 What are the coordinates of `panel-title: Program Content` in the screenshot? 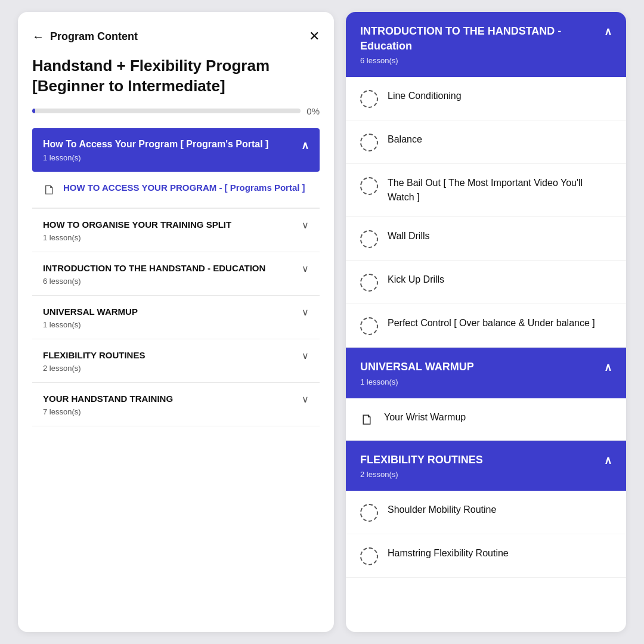 It's located at (94, 37).